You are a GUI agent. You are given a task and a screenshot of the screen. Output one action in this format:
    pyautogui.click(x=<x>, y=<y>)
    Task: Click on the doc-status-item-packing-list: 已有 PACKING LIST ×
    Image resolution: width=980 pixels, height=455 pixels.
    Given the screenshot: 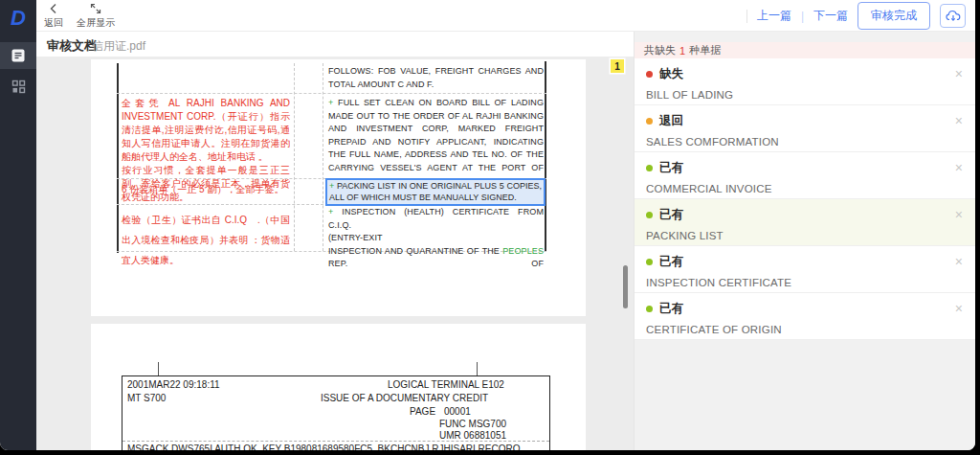 What is the action you would take?
    pyautogui.click(x=805, y=222)
    